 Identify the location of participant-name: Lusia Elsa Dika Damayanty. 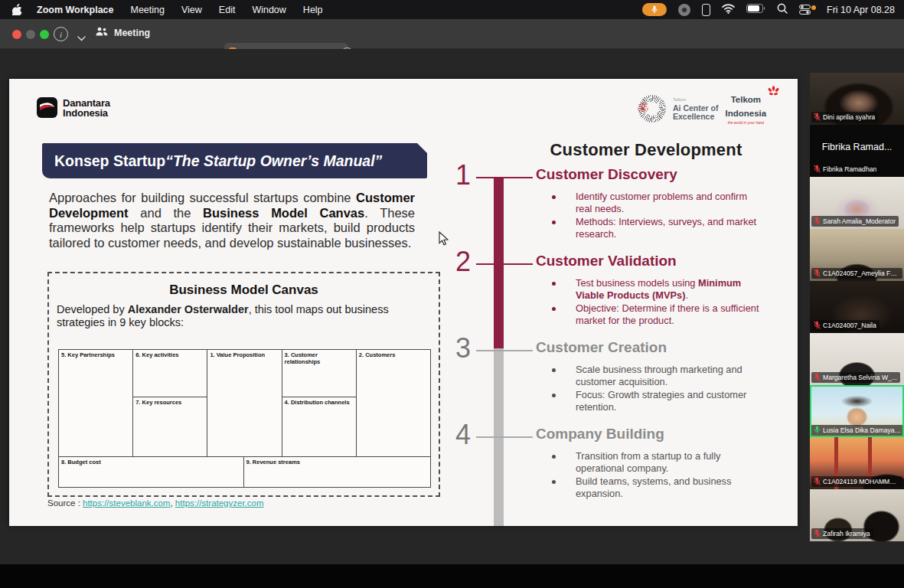
(863, 430).